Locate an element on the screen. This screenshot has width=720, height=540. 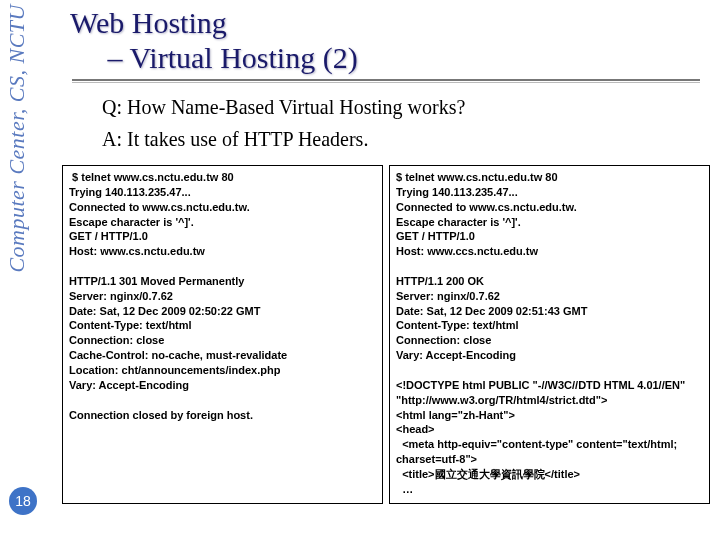
title-line-1: Web Hosting is located at coordinates (148, 22).